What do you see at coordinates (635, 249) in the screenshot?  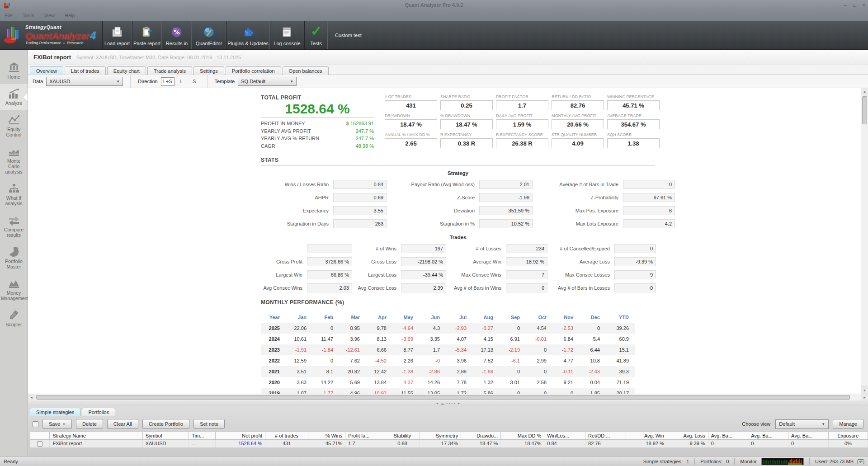 I see `stat-value: 0` at bounding box center [635, 249].